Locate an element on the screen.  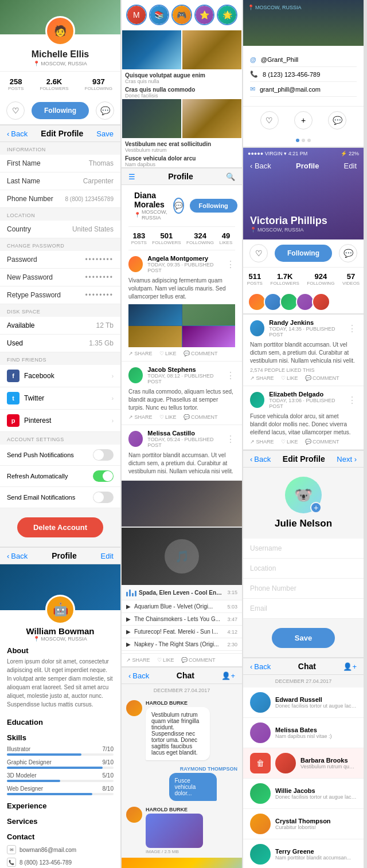
gallery-caption-4: Fusce vehicula dolor arcu Nam dapibus is located at coordinates (182, 160).